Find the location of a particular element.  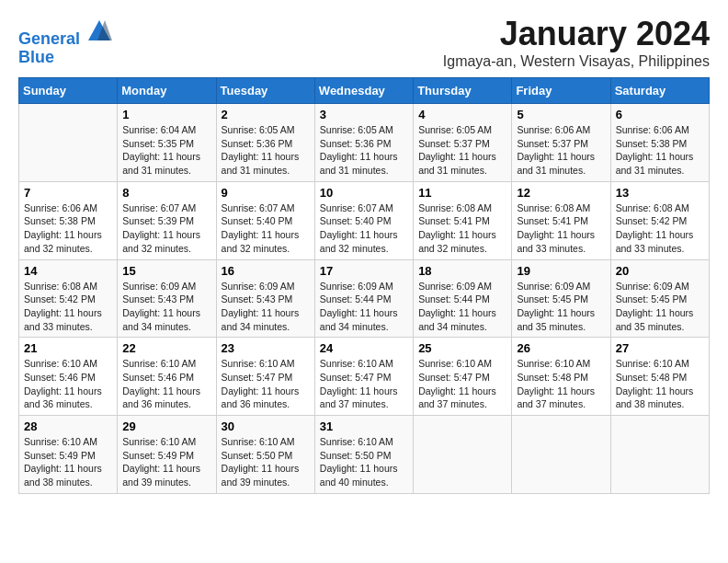

logo-general: General is located at coordinates (50, 39).